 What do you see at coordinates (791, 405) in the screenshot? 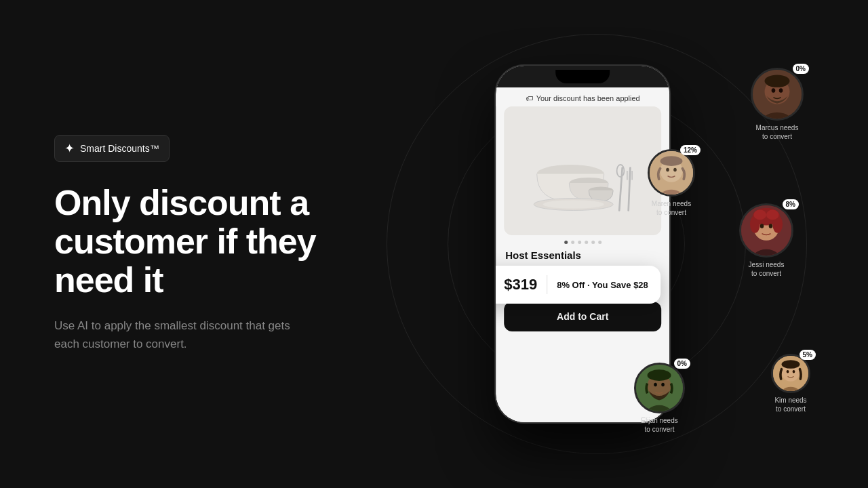
I see `kim-label: Kim needsto convert` at bounding box center [791, 405].